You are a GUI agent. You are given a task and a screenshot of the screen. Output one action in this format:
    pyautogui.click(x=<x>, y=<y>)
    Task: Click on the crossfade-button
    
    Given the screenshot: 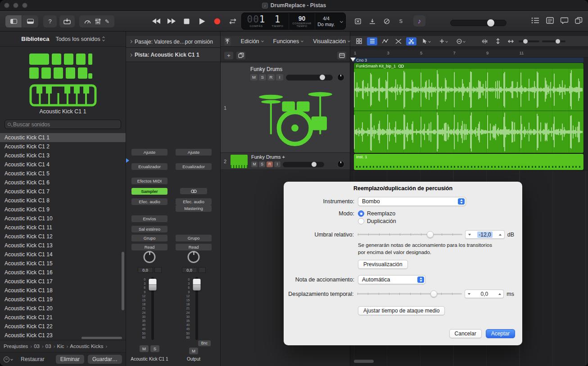 What is the action you would take?
    pyautogui.click(x=398, y=41)
    